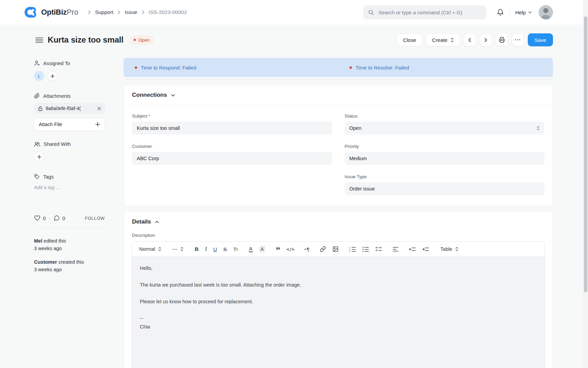  I want to click on follow-button: FOLLOW, so click(95, 218).